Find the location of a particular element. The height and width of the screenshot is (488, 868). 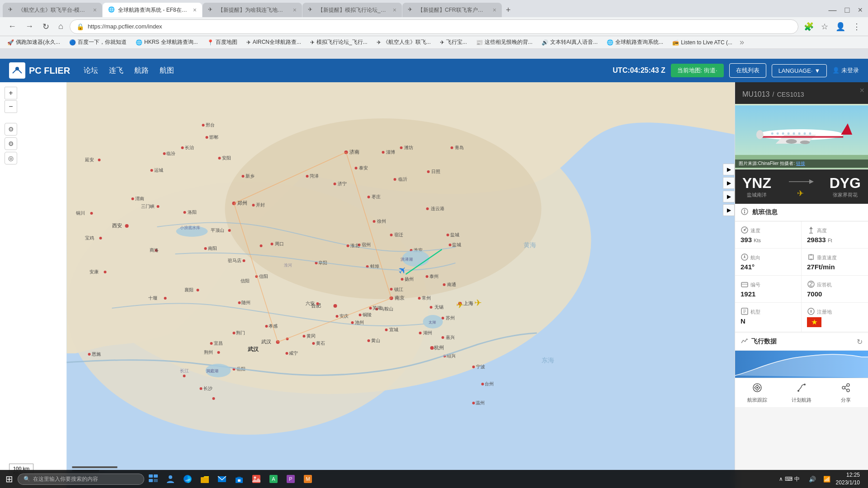

squawk-cell: 应答机 7000 is located at coordinates (835, 289).